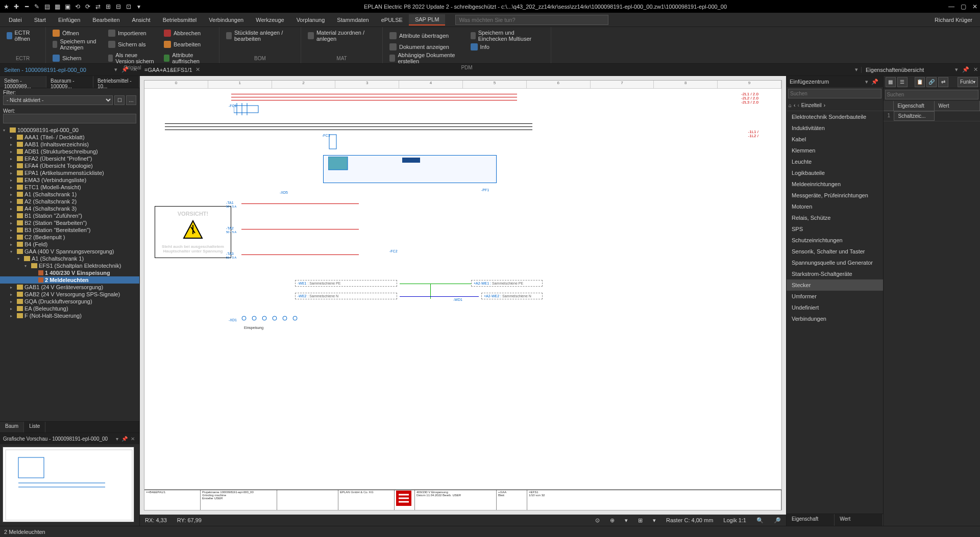  What do you see at coordinates (69, 251) in the screenshot?
I see `tree-item: ▾GAA (400 V Spannungsversorgung)` at bounding box center [69, 251].